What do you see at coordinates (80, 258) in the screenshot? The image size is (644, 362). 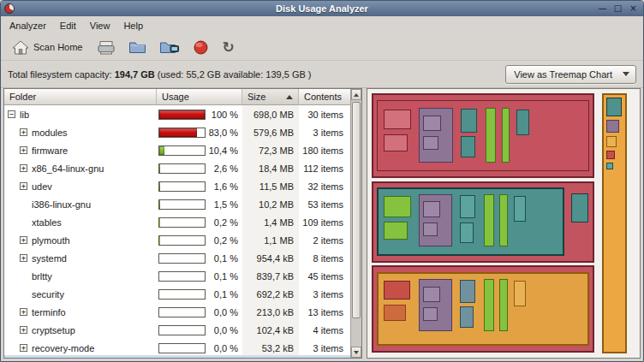 I see `folder-cell: +systemd` at bounding box center [80, 258].